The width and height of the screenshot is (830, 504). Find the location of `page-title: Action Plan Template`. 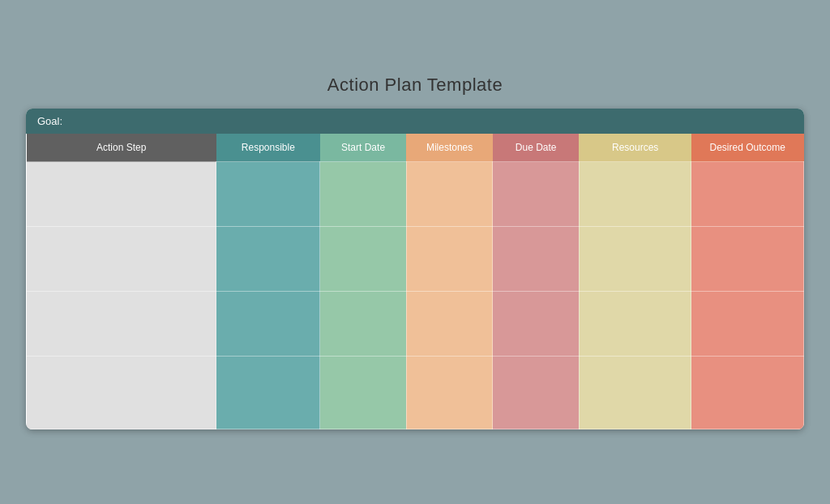

page-title: Action Plan Template is located at coordinates (415, 85).